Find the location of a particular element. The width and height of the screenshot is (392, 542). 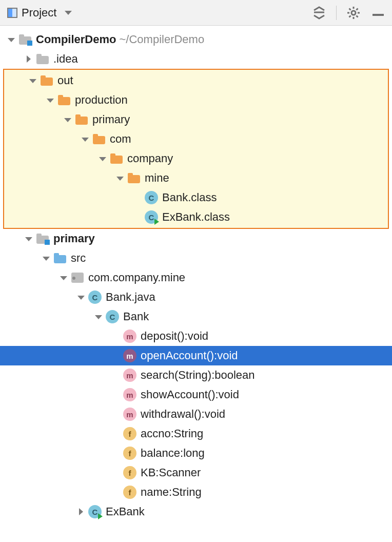

tree-label: accno:String is located at coordinates (172, 434).